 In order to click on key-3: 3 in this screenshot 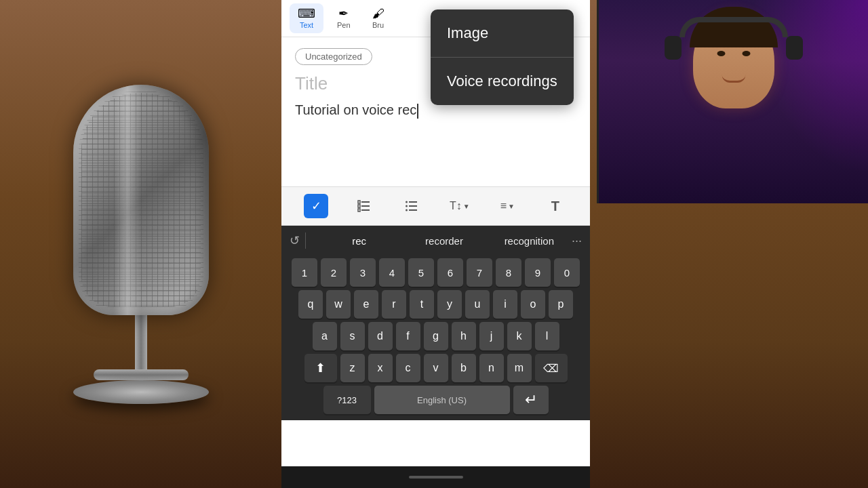, I will do `click(363, 272)`.